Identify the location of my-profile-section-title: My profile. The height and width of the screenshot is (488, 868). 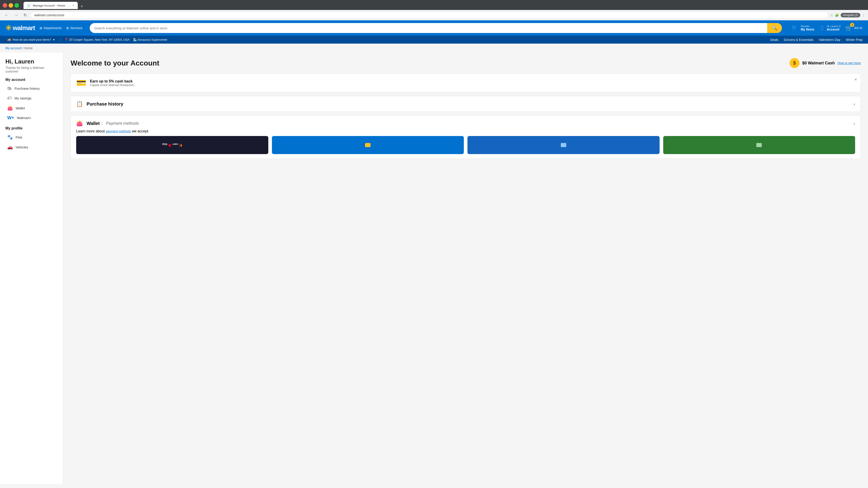
(32, 128).